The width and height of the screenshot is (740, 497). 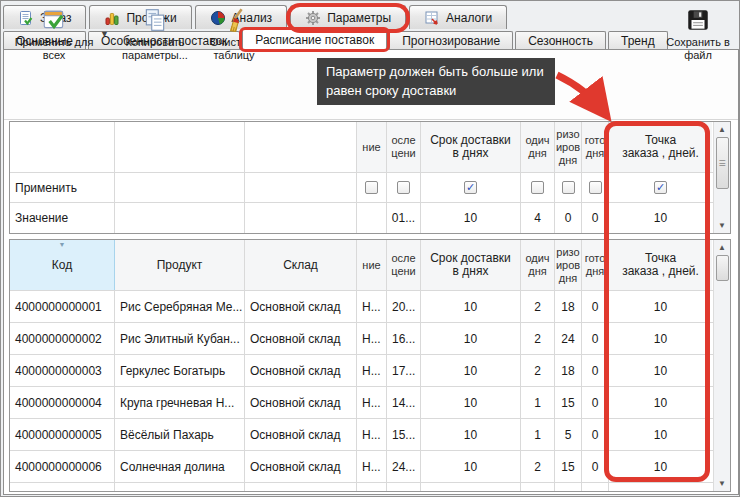 I want to click on column-header: ние, so click(x=372, y=265).